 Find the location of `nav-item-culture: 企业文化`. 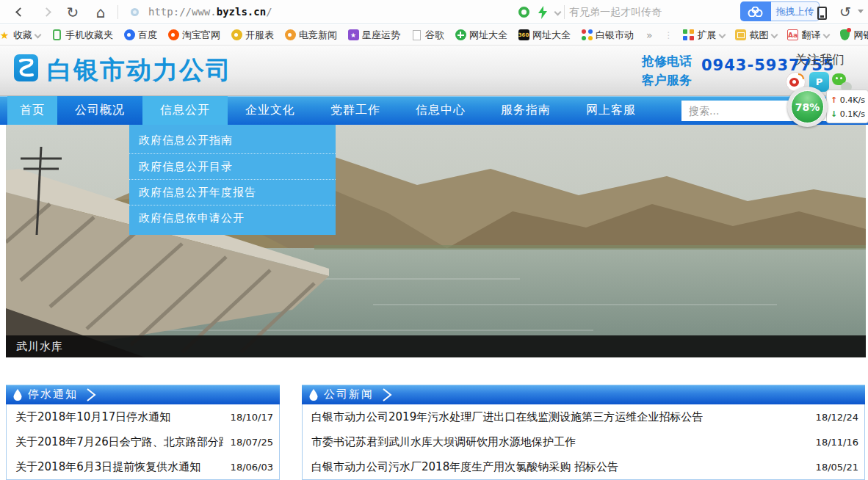

nav-item-culture: 企业文化 is located at coordinates (270, 110).